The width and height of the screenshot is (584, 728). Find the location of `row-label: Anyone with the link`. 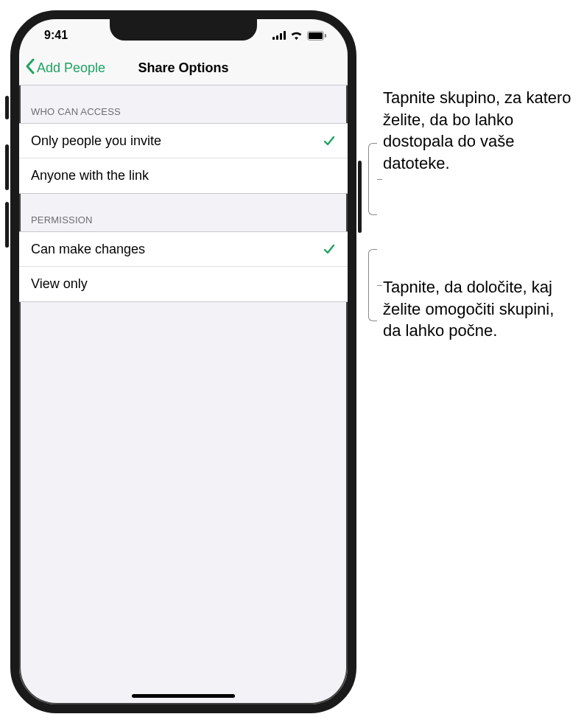

row-label: Anyone with the link is located at coordinates (90, 175).